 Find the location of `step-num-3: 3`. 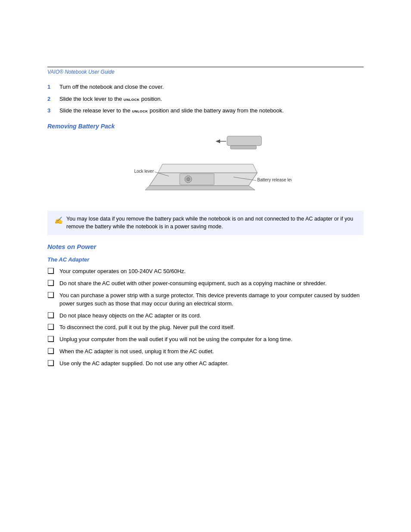

step-num-3: 3 is located at coordinates (52, 111).